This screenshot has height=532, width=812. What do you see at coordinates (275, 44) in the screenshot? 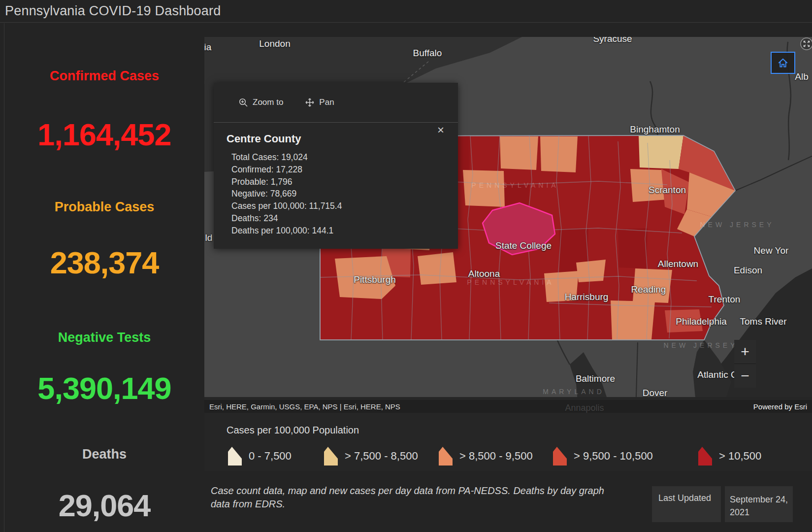
I see `city-label: London` at bounding box center [275, 44].